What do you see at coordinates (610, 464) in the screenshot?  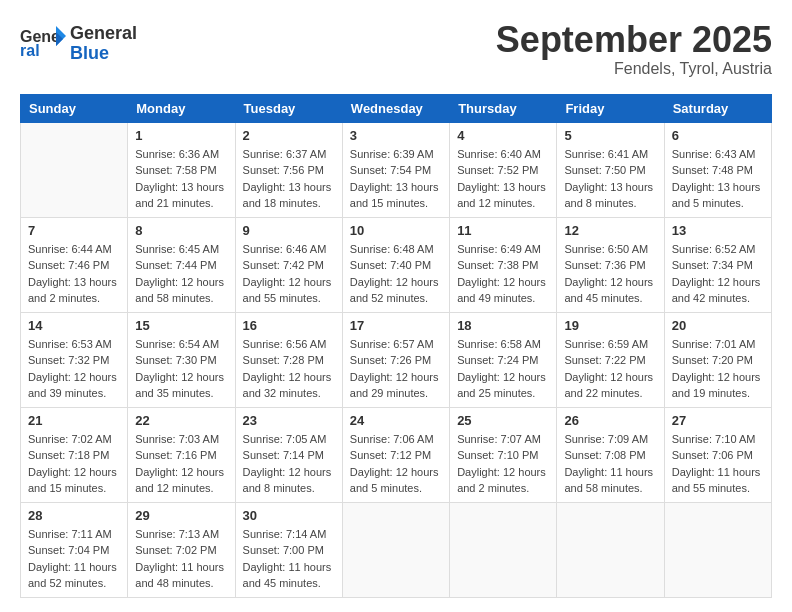 I see `day-info: Sunrise: 7:09 AMSunset: 7:08 PMDaylight:…` at bounding box center [610, 464].